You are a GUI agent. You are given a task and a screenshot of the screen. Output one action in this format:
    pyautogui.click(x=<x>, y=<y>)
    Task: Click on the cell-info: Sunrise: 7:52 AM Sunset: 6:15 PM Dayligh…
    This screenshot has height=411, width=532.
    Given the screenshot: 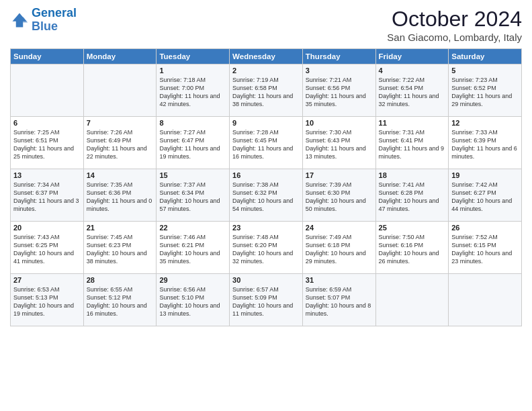 What is the action you would take?
    pyautogui.click(x=485, y=250)
    